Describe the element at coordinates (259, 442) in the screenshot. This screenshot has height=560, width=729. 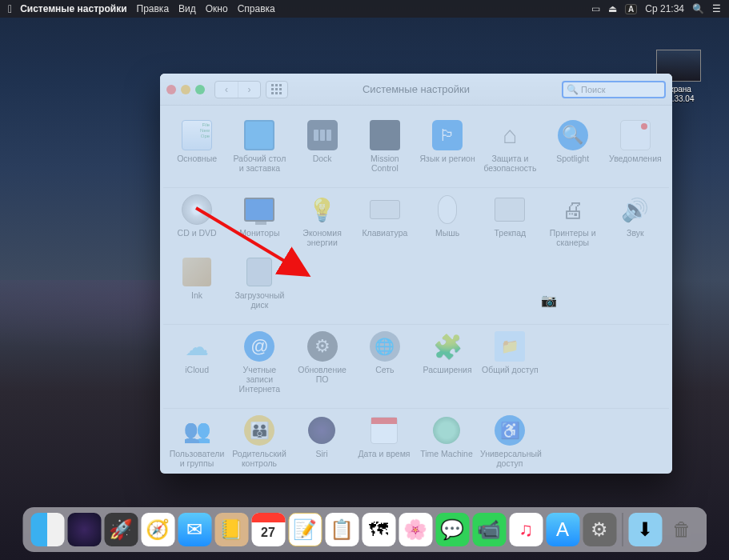
I see `pane-parental-controls: 👪Родительский контроль` at that location.